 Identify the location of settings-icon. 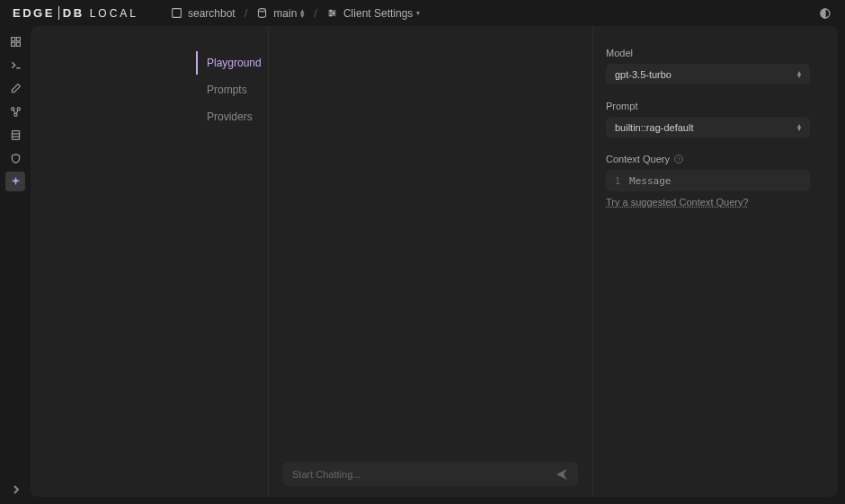
(333, 13).